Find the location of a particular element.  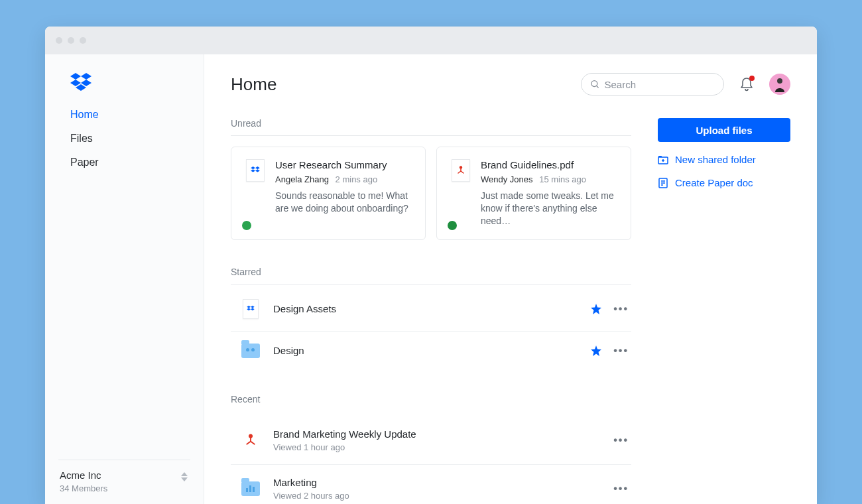

app-logo is located at coordinates (125, 79).